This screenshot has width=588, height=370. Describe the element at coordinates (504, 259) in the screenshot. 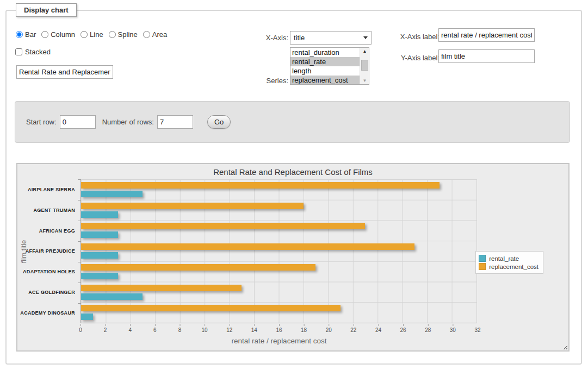

I see `legend-label: rental_rate` at that location.